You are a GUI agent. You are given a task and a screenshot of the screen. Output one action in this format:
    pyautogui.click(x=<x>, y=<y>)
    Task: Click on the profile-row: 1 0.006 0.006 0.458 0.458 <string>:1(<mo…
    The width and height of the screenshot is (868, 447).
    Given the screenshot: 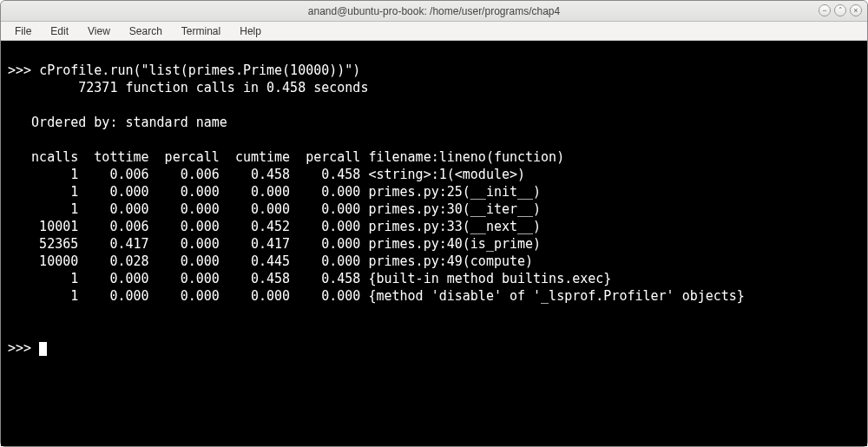 What is the action you would take?
    pyautogui.click(x=266, y=174)
    